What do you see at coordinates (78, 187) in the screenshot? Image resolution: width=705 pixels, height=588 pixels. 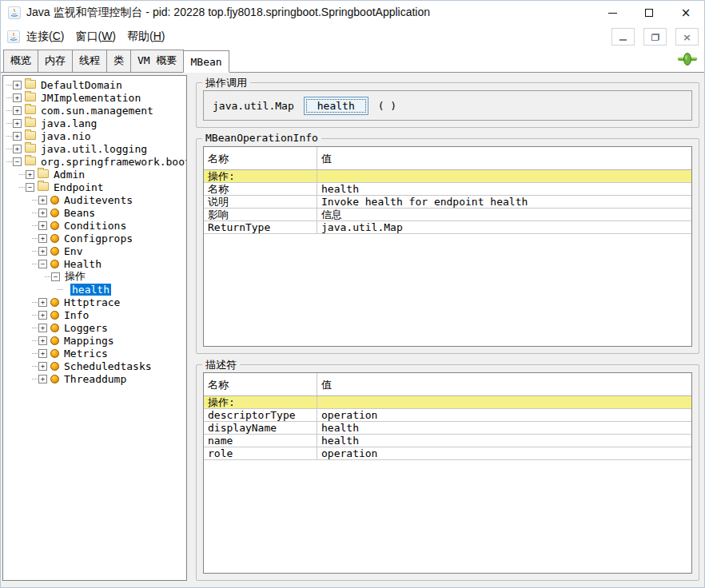 I see `tree-item-label: Endpoint` at bounding box center [78, 187].